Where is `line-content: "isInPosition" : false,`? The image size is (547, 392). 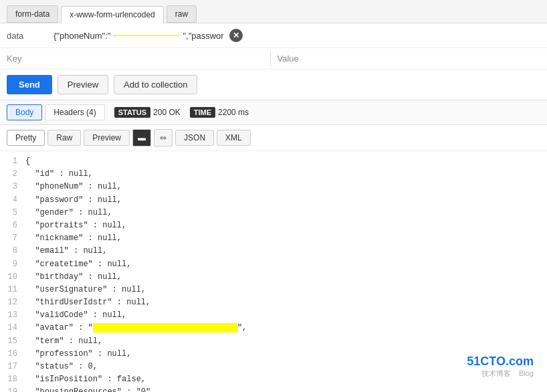
line-content: "isInPosition" : false, is located at coordinates (86, 380).